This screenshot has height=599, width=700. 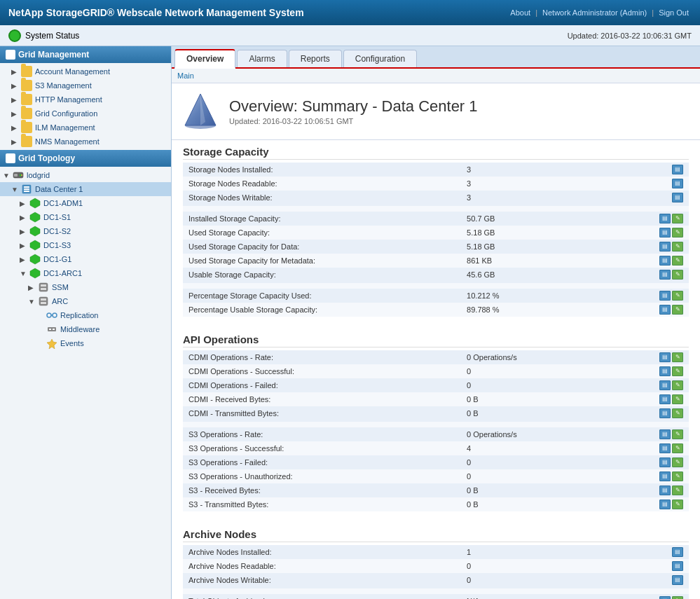 I want to click on row-value: 0, so click(x=537, y=476).